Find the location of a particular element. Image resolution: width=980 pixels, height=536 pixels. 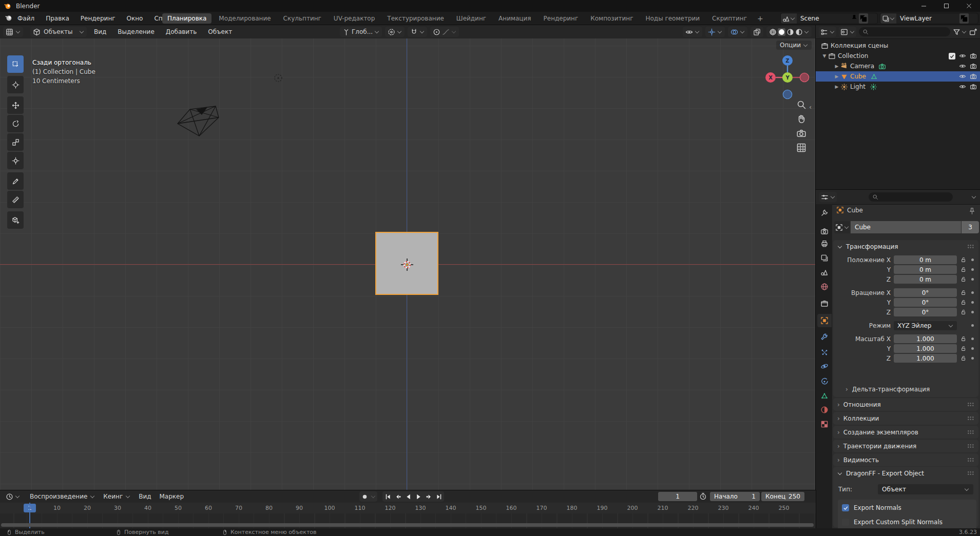

timeline-menu-item: Кеинг is located at coordinates (117, 497).